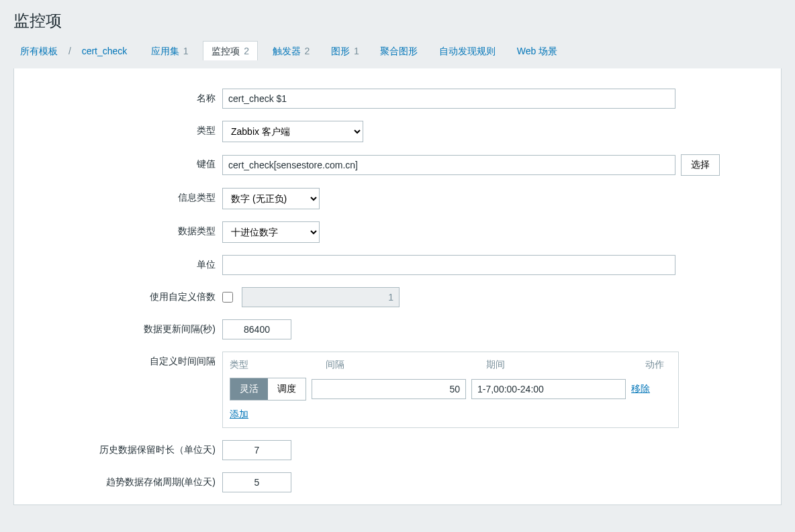  I want to click on nav-items-active: 监控项 2, so click(230, 51).